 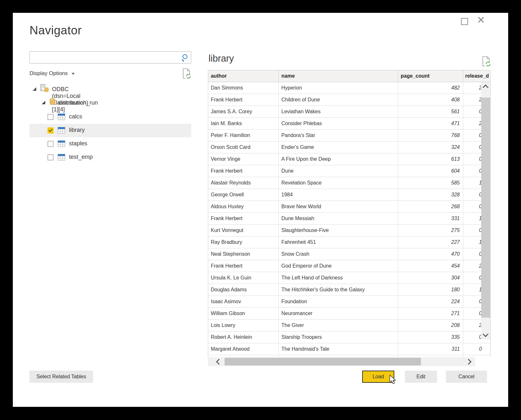 What do you see at coordinates (219, 362) in the screenshot?
I see `scroll-left-icon` at bounding box center [219, 362].